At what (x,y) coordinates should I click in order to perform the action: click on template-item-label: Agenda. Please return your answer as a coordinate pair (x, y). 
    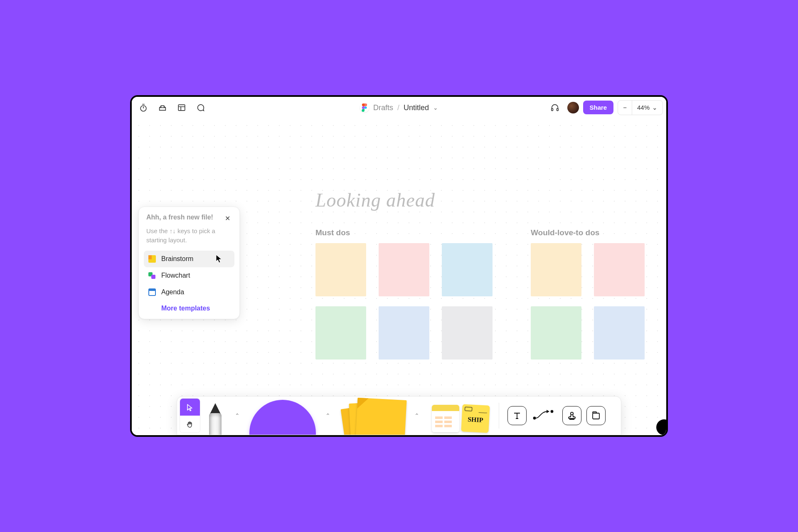
    Looking at the image, I should click on (173, 292).